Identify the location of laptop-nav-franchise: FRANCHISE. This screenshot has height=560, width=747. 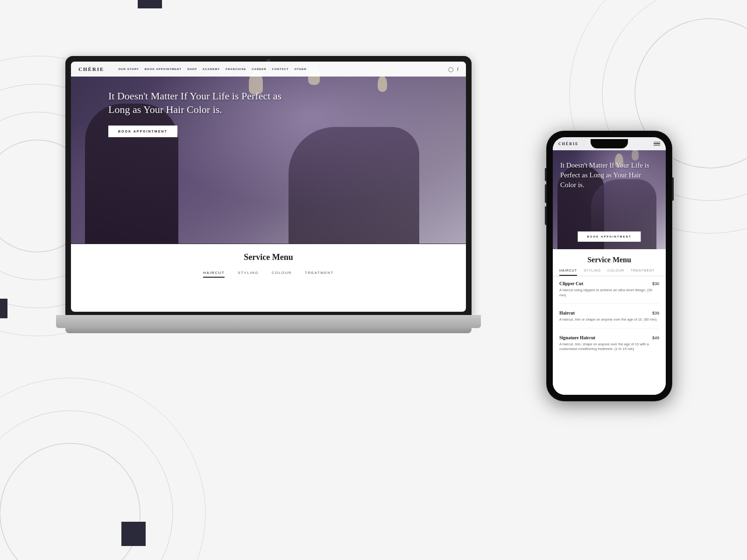
(236, 69).